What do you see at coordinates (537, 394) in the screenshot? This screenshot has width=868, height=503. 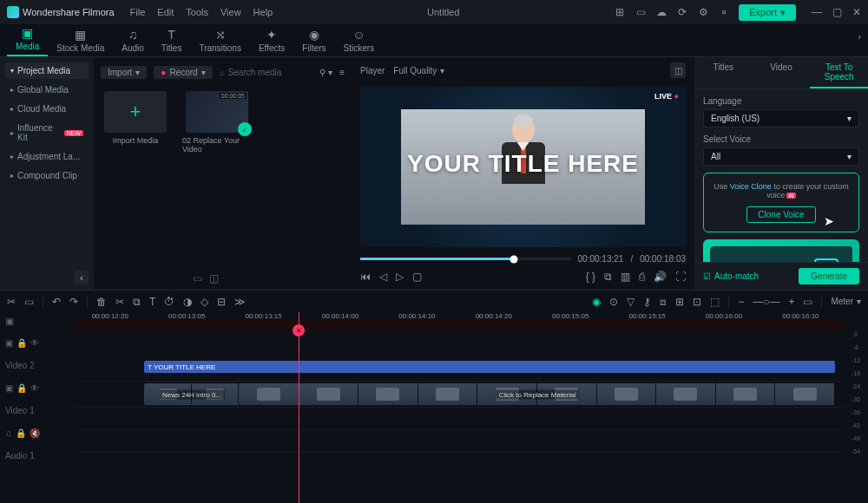 I see `main-clip: Click to Replace Material` at bounding box center [537, 394].